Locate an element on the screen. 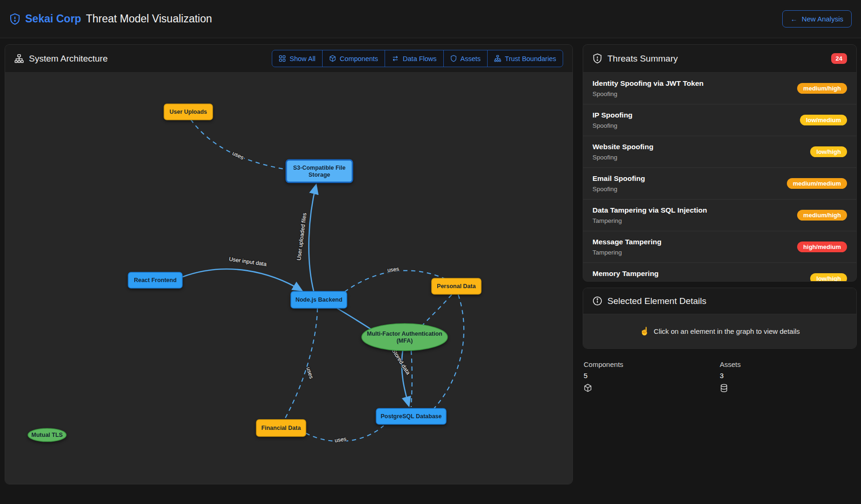 This screenshot has height=504, width=861. threat-list: Identity Spoofing via JWT TokenSpoofingm… is located at coordinates (720, 177).